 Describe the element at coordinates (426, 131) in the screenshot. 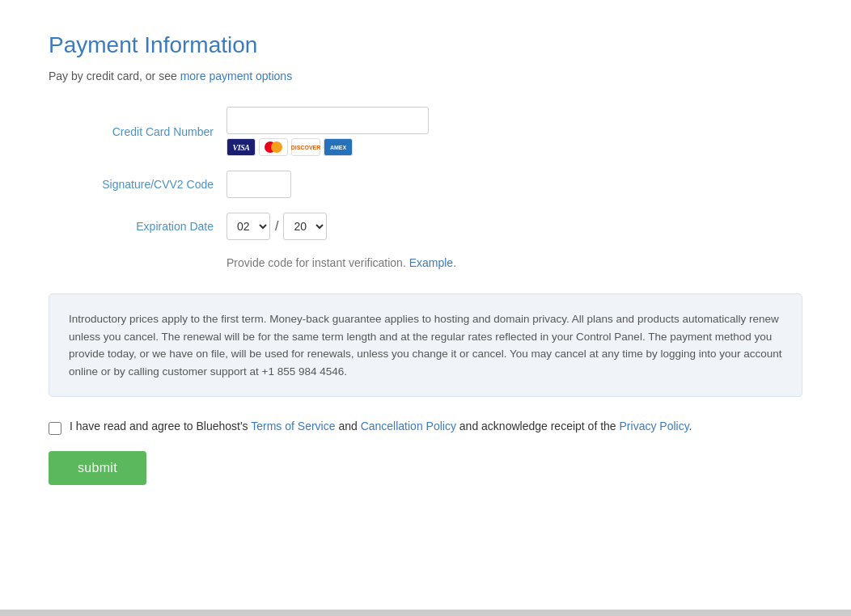

I see `cc-number-row: Credit Card Number VISA DISCOVER AMEX` at that location.